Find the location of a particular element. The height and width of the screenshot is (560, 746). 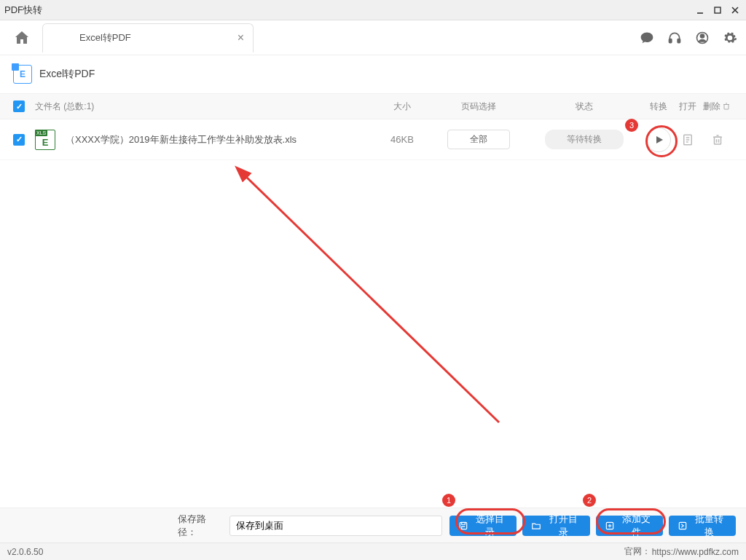

version-label: v2.0.6.50 is located at coordinates (316, 552).